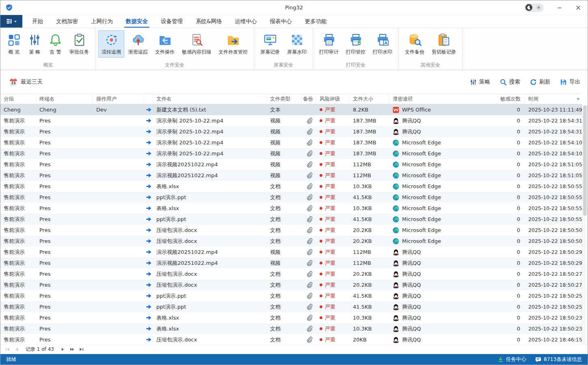  Describe the element at coordinates (444, 99) in the screenshot. I see `column-header-channel: 泄密途径` at that location.